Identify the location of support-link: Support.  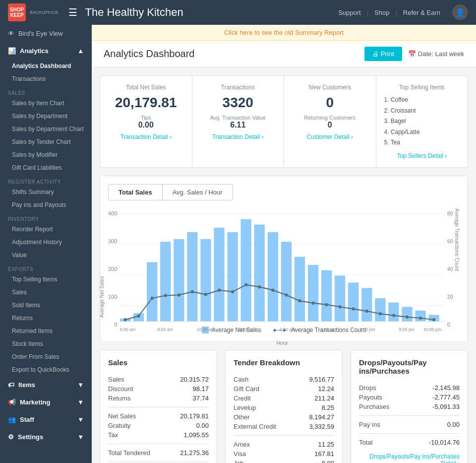
(350, 13).